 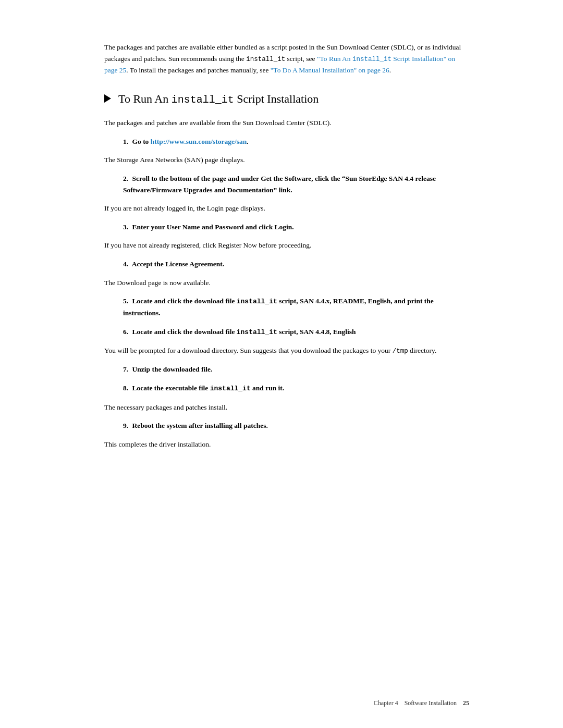 What do you see at coordinates (126, 301) in the screenshot?
I see `step-5-label: 5.` at bounding box center [126, 301].